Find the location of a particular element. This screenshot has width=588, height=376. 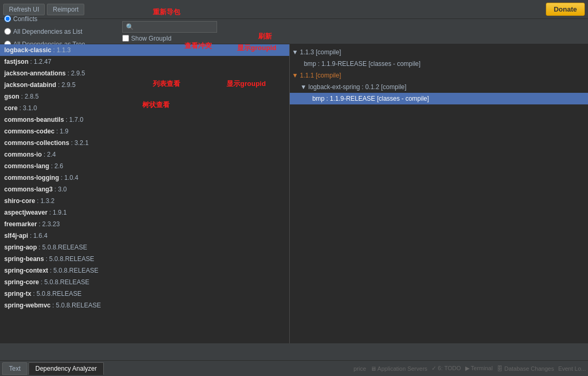

tab-dependency-analyzer: Dependency Analyzer is located at coordinates (66, 369).